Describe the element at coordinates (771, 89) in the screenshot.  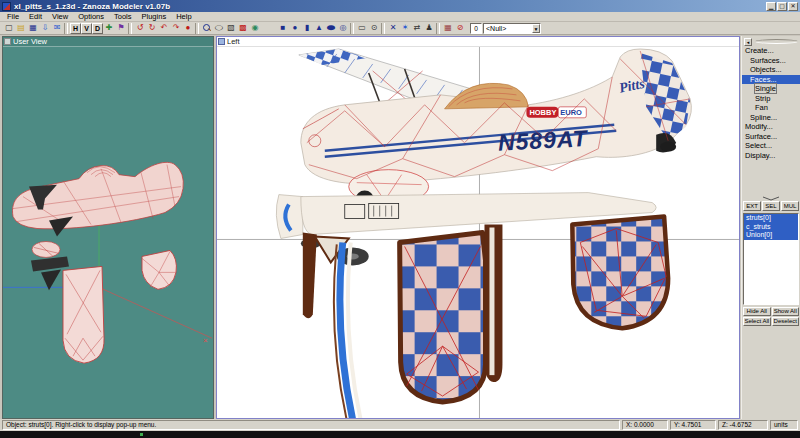
I see `tree-item-single: Single` at that location.